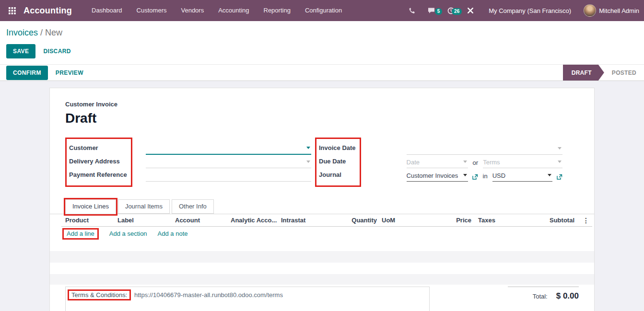 The width and height of the screenshot is (644, 311). I want to click on payment-reference-label: Payment Reference, so click(98, 175).